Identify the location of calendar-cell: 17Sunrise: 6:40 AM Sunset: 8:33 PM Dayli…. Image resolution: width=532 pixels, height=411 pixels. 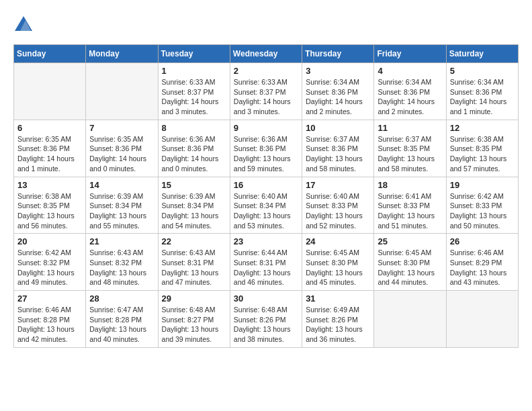
(339, 205).